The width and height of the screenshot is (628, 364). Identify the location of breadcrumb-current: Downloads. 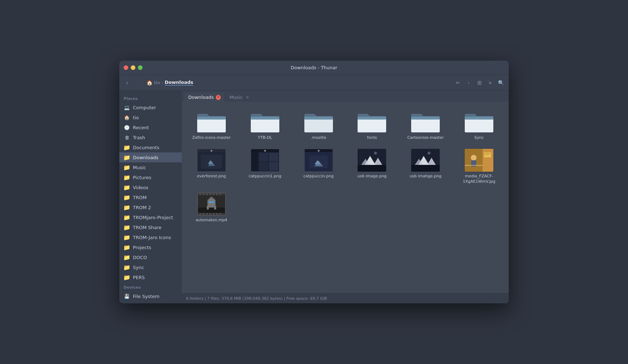
(179, 83).